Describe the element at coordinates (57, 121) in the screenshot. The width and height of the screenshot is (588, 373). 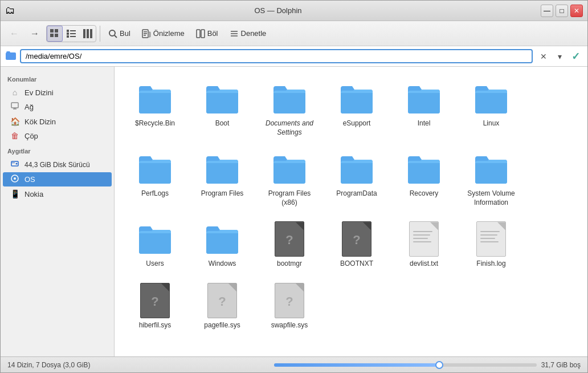
I see `sidebar-item-root: 🏠 Kök Dizin` at that location.